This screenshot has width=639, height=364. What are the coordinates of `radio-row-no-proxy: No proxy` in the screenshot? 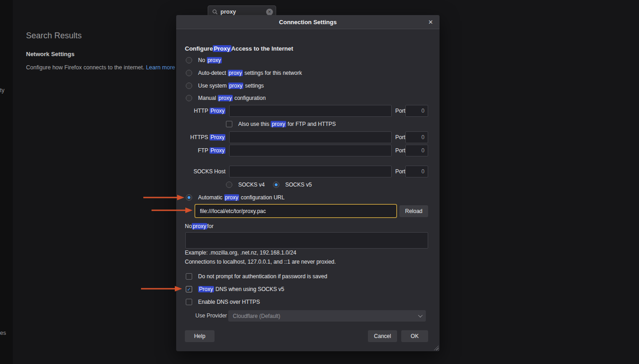 It's located at (204, 60).